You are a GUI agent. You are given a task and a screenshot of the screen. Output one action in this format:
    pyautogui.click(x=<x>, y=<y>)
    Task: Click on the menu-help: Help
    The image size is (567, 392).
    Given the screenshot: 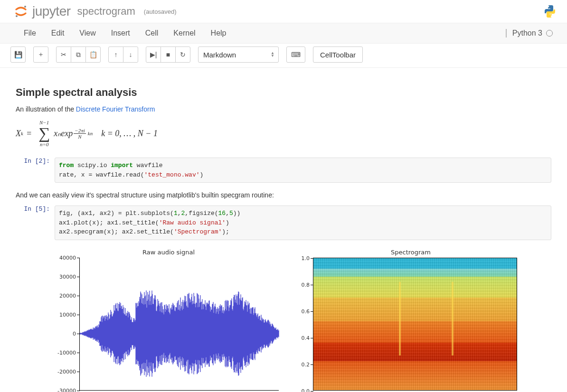 What is the action you would take?
    pyautogui.click(x=218, y=33)
    